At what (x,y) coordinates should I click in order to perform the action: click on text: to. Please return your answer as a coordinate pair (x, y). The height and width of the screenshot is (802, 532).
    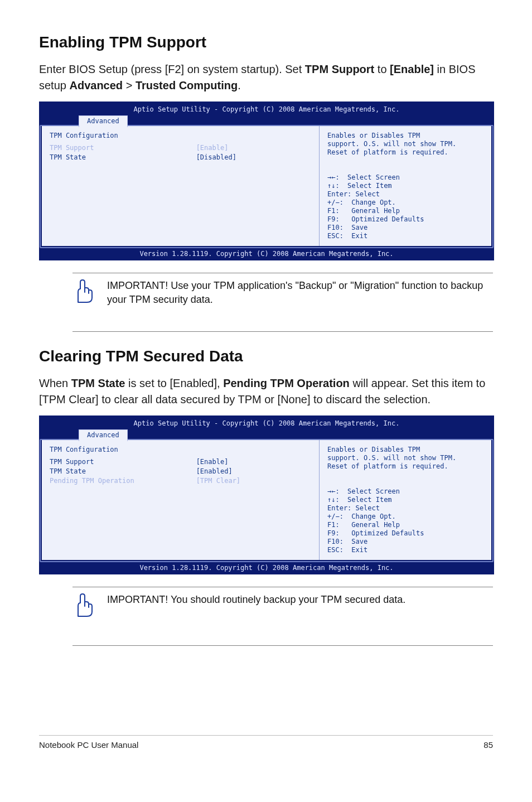
    Looking at the image, I should click on (382, 69).